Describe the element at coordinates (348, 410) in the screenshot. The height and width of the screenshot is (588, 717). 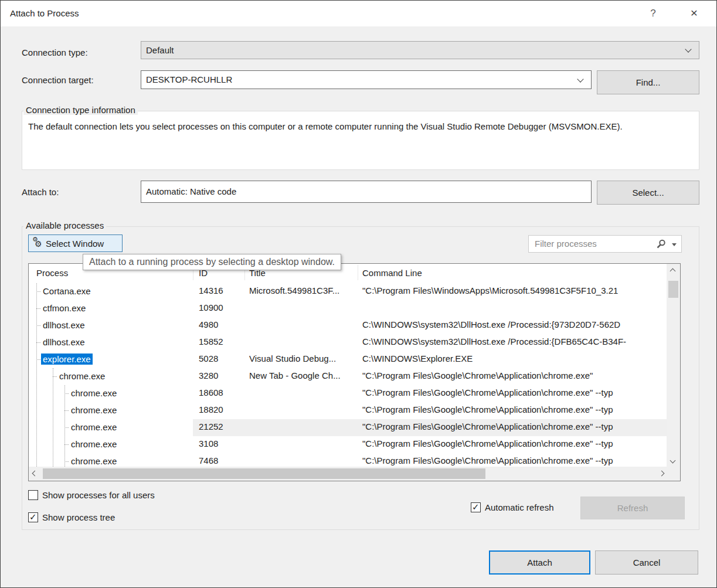
I see `process-row: chrome.exe18820"C:\Program Files\Google\…` at that location.